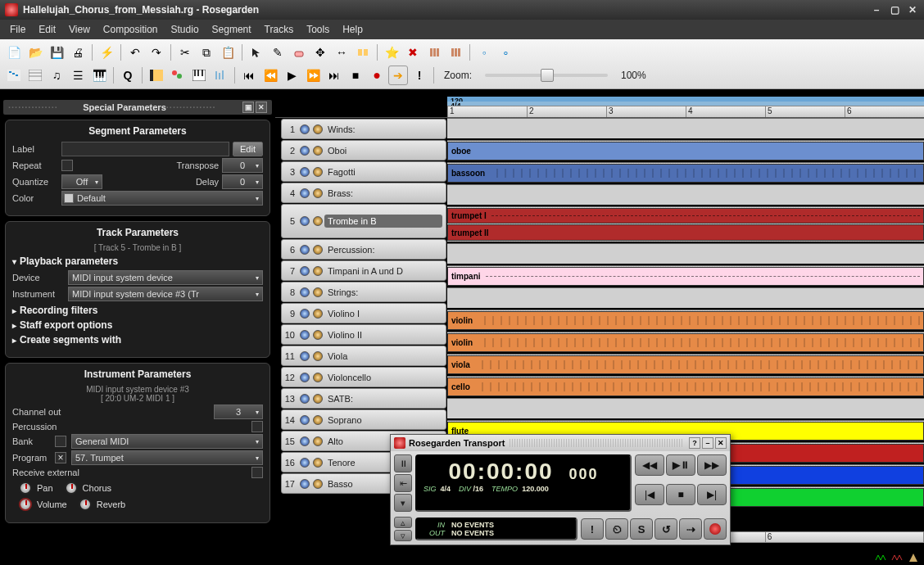 This screenshot has height=565, width=924. What do you see at coordinates (135, 52) in the screenshot?
I see `undo-icon: ↶` at bounding box center [135, 52].